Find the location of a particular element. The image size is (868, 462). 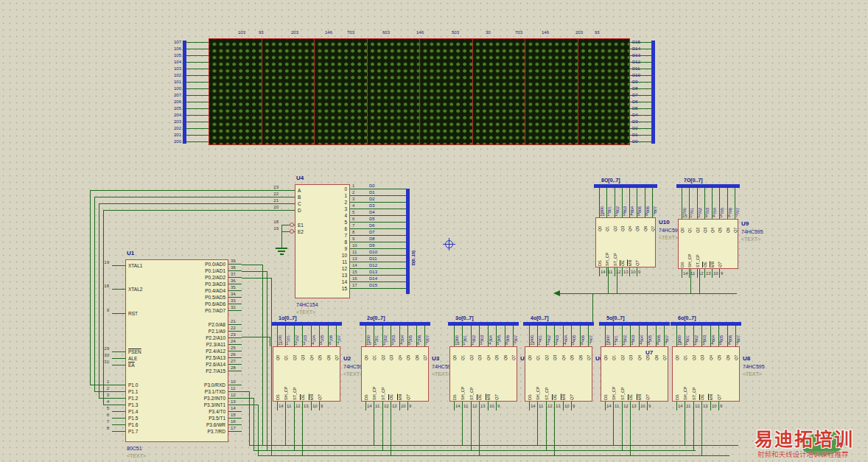

pin-name: XTAL1 is located at coordinates (150, 266).